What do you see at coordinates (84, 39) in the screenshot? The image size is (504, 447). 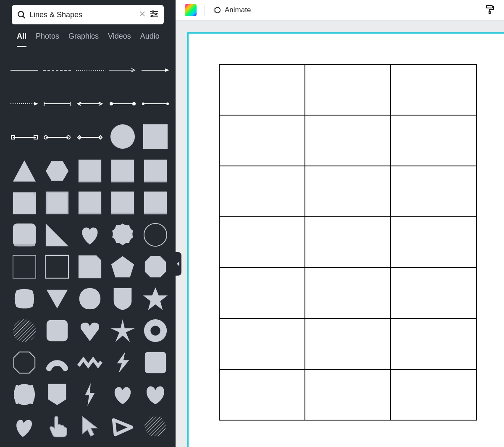 I see `tab-graphics: Graphics` at bounding box center [84, 39].